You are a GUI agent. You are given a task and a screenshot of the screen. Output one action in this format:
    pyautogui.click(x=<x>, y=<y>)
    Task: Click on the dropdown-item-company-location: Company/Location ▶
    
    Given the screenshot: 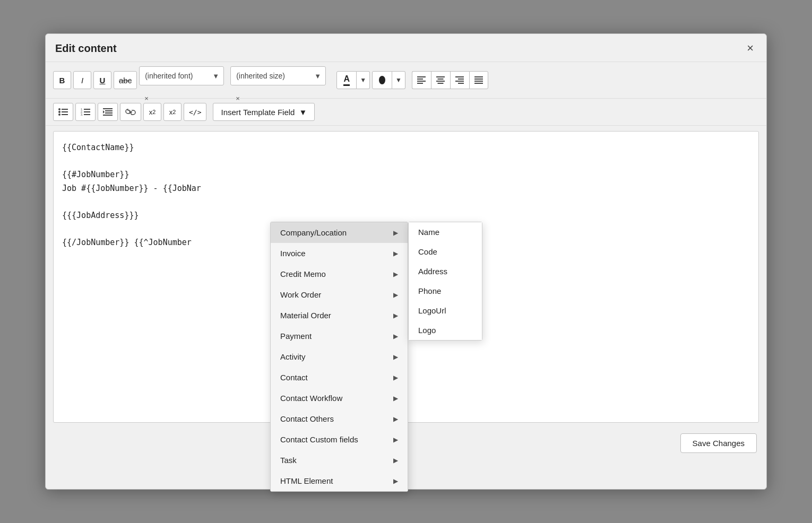 What is the action you would take?
    pyautogui.click(x=339, y=232)
    